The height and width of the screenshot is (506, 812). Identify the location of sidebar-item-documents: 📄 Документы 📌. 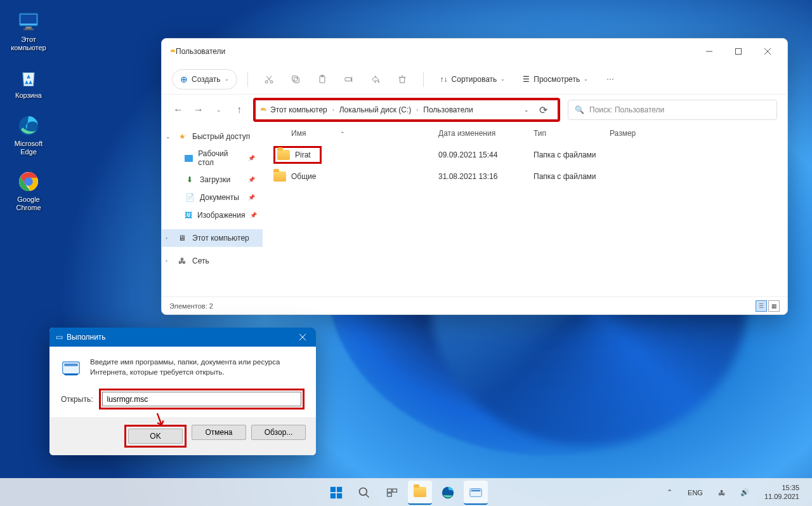
(212, 197).